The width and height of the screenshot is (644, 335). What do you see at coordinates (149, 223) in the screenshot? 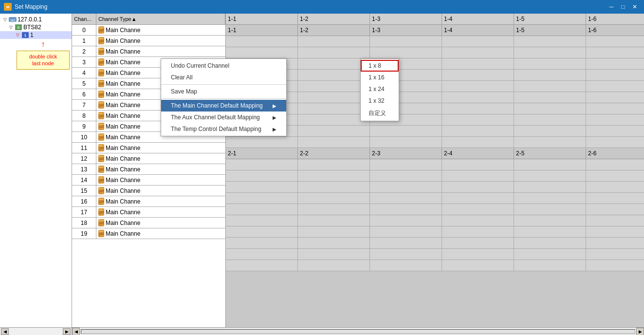
I see `left-row: 18 Main Channe` at bounding box center [149, 223].